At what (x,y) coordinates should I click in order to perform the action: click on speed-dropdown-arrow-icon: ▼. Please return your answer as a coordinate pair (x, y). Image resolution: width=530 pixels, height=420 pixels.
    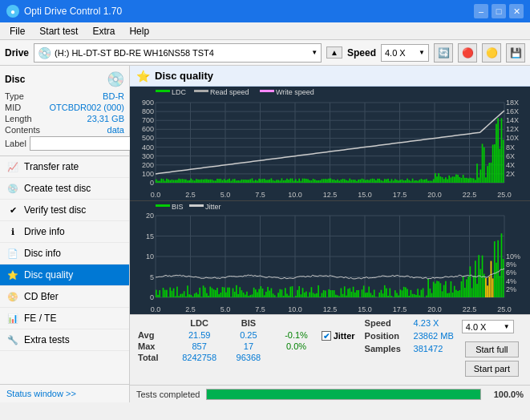
    Looking at the image, I should click on (507, 327).